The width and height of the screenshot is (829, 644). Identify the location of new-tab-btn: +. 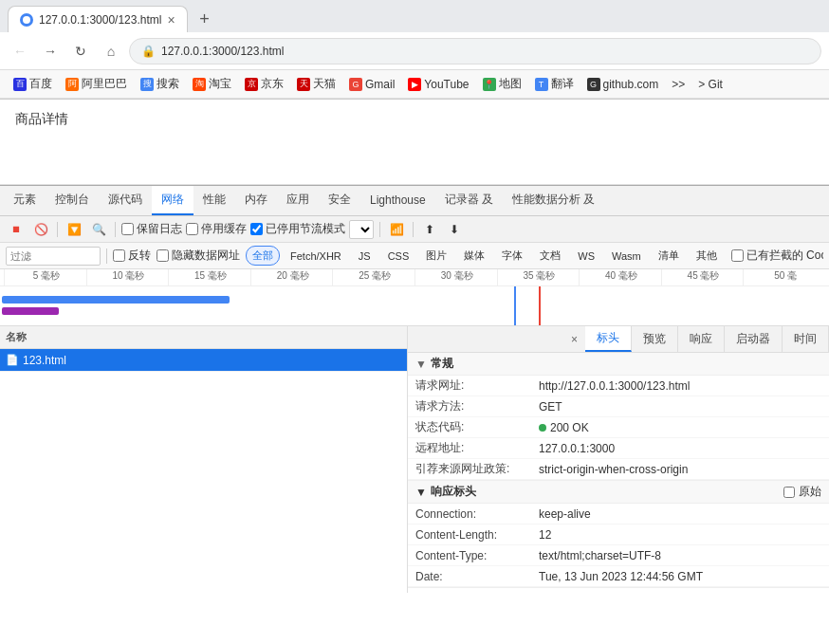
(205, 19).